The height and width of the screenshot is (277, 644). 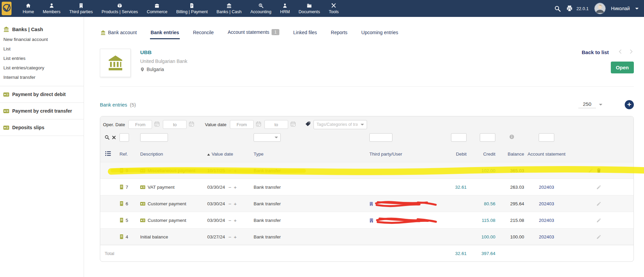 I want to click on user-menu-caret-icon, so click(x=637, y=9).